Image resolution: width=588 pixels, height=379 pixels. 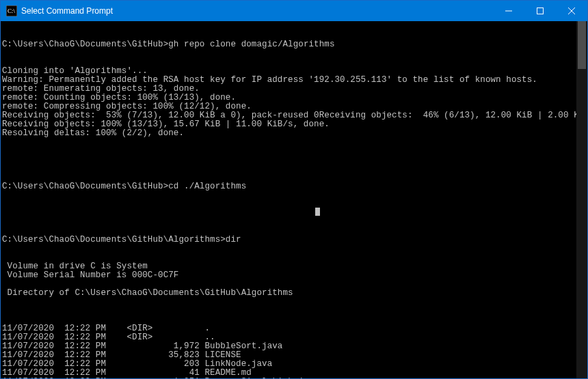 I want to click on minimize-button, so click(x=509, y=11).